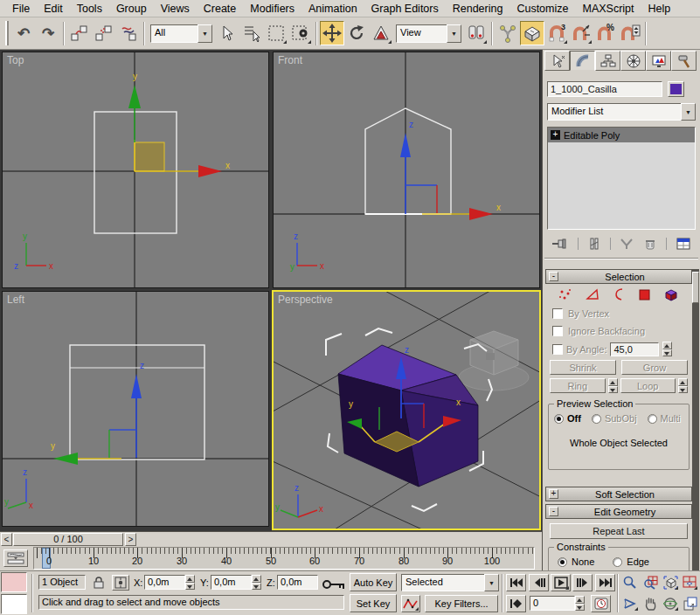 The width and height of the screenshot is (700, 615). I want to click on edge-subobject-icon, so click(593, 294).